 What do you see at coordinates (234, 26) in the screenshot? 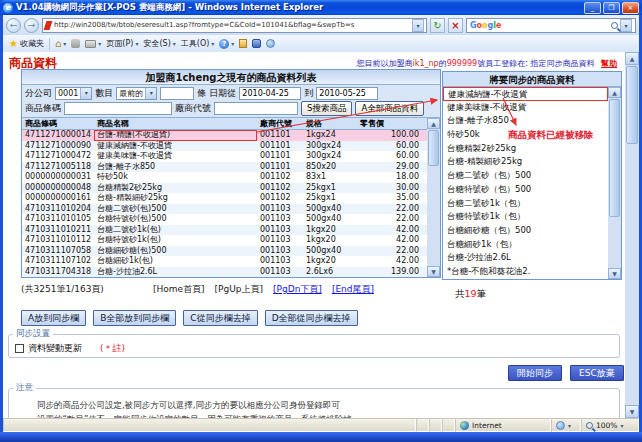
I see `address-field: http://win2008/tw/btob/eseresult1.asp?fr…` at bounding box center [234, 26].